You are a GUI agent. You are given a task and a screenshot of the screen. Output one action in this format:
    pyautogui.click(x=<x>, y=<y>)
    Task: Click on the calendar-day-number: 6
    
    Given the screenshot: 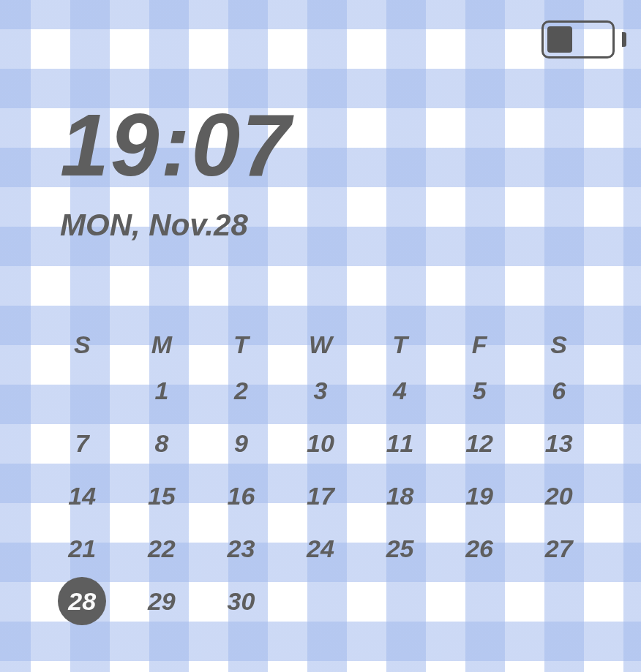 What is the action you would take?
    pyautogui.click(x=559, y=390)
    